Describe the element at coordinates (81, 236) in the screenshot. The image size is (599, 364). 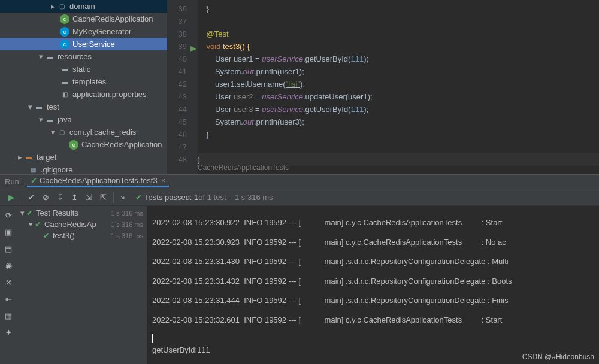
I see `test-method: ✔test3()1 s 316 ms` at that location.